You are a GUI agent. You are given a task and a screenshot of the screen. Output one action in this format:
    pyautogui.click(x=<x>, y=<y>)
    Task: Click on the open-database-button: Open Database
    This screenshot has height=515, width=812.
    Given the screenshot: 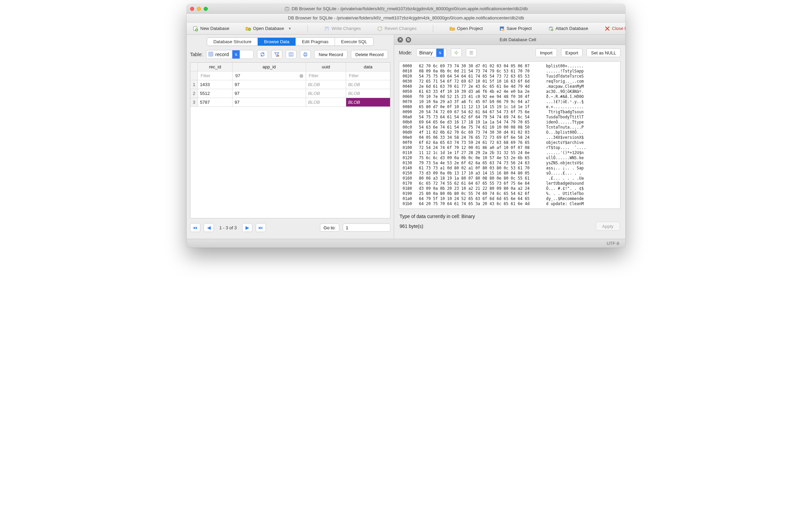 What is the action you would take?
    pyautogui.click(x=268, y=29)
    